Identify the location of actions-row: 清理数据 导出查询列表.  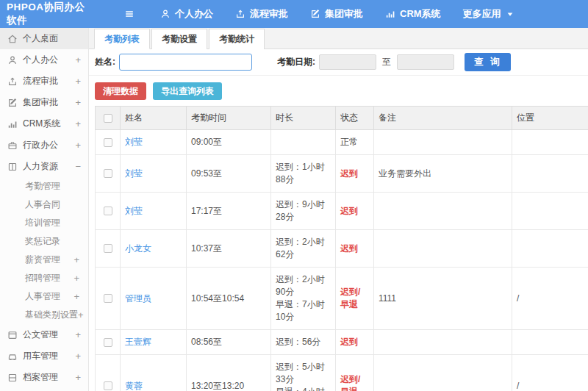
(338, 91).